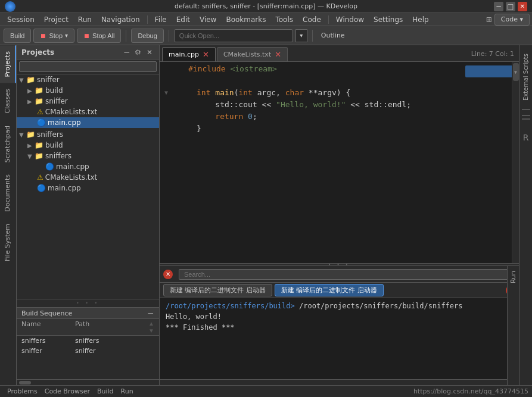 Image resolution: width=532 pixels, height=397 pixels. What do you see at coordinates (88, 188) in the screenshot?
I see `tree-item-maincpp3: 🔵 main.cpp` at bounding box center [88, 188].